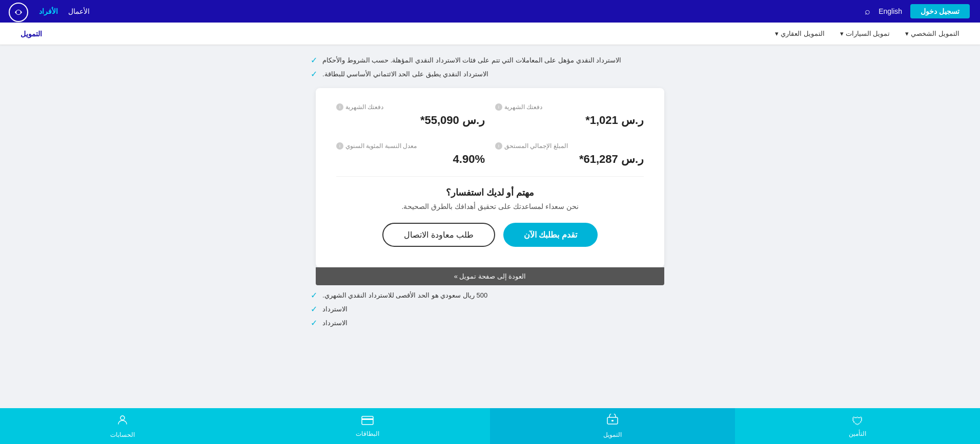  Describe the element at coordinates (19, 11) in the screenshot. I see `logo-icon` at that location.